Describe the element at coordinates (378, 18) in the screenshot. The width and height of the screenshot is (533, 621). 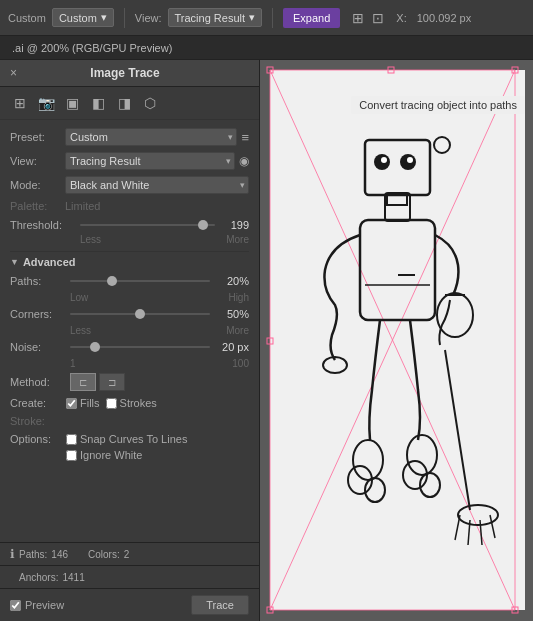
I see `align-icon-btn: ⊡` at that location.